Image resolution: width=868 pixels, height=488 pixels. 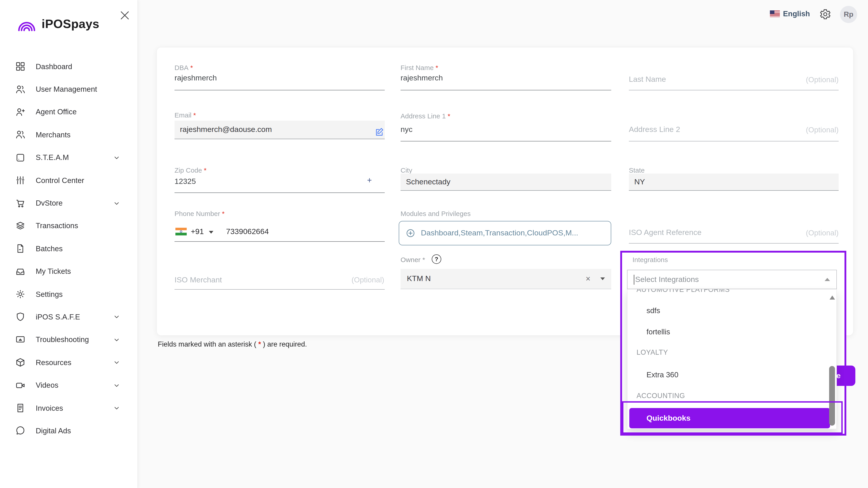 What do you see at coordinates (422, 78) in the screenshot?
I see `first-name-value: rajeshmerch` at bounding box center [422, 78].